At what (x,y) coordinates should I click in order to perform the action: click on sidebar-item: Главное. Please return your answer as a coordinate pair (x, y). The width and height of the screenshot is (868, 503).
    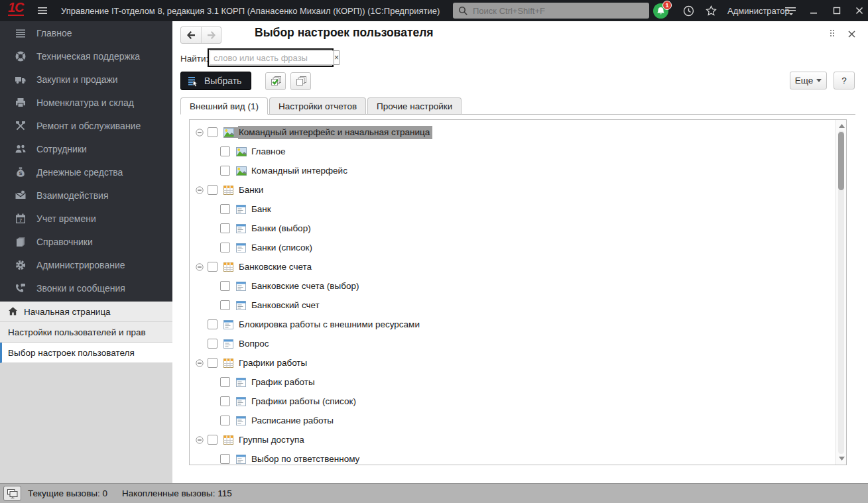
    Looking at the image, I should click on (86, 33).